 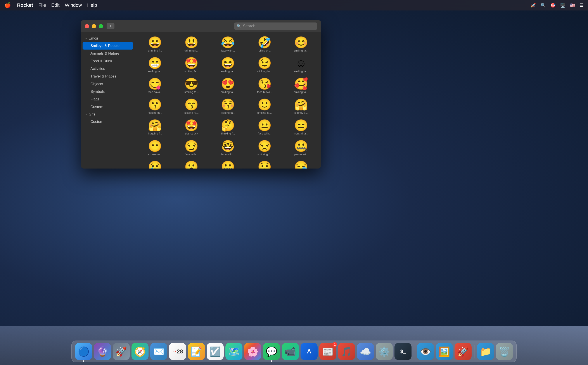 What do you see at coordinates (301, 164) in the screenshot?
I see `emoji-cell: 😪 sleepy face` at bounding box center [301, 164].